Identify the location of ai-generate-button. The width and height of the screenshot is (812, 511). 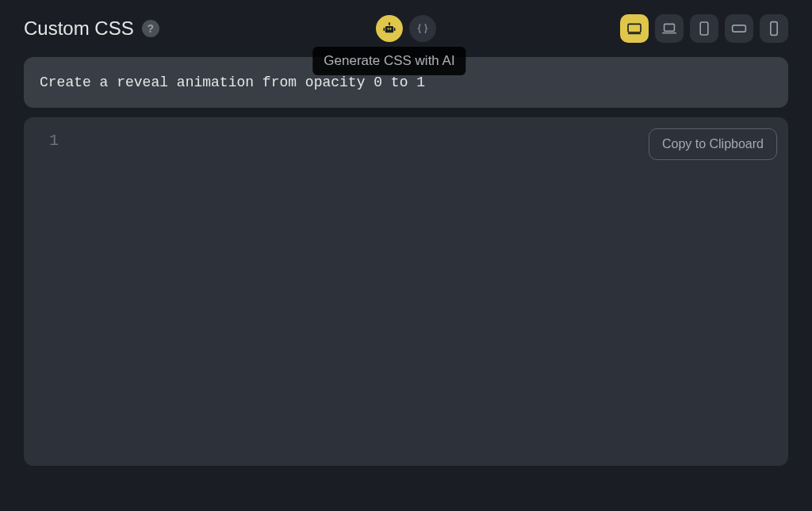
(389, 29).